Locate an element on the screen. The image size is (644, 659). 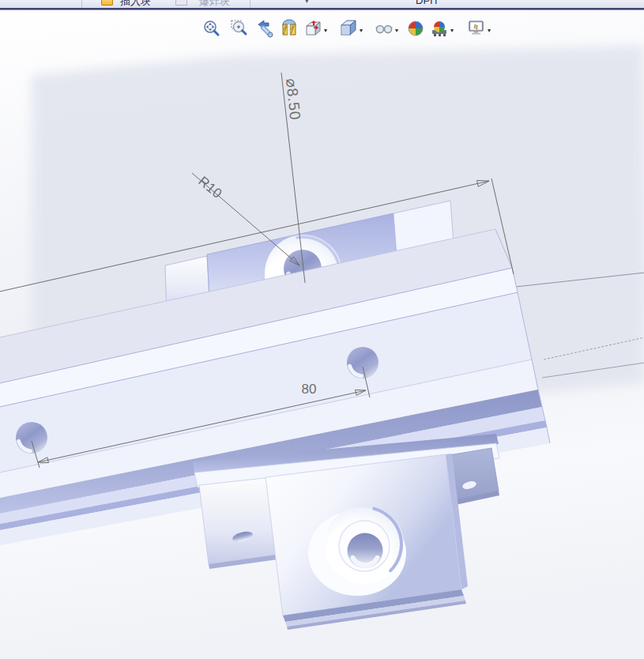
view-settings-dropdown: ▾ is located at coordinates (489, 28).